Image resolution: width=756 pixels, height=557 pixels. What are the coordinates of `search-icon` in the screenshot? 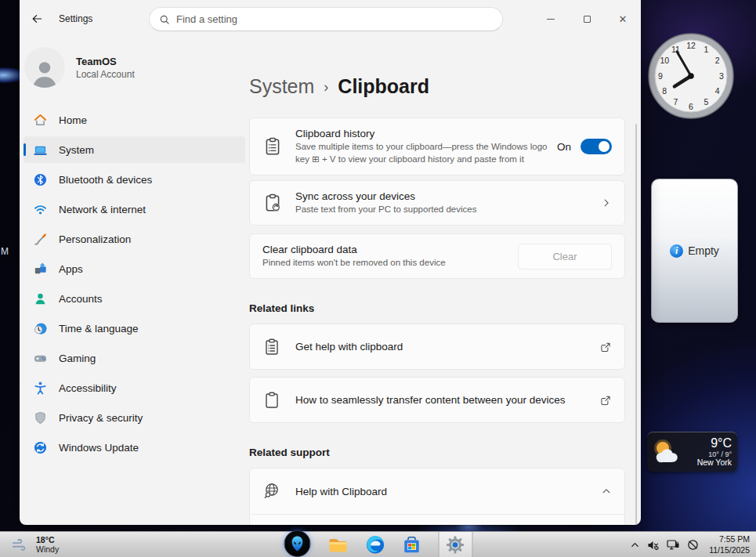 It's located at (165, 20).